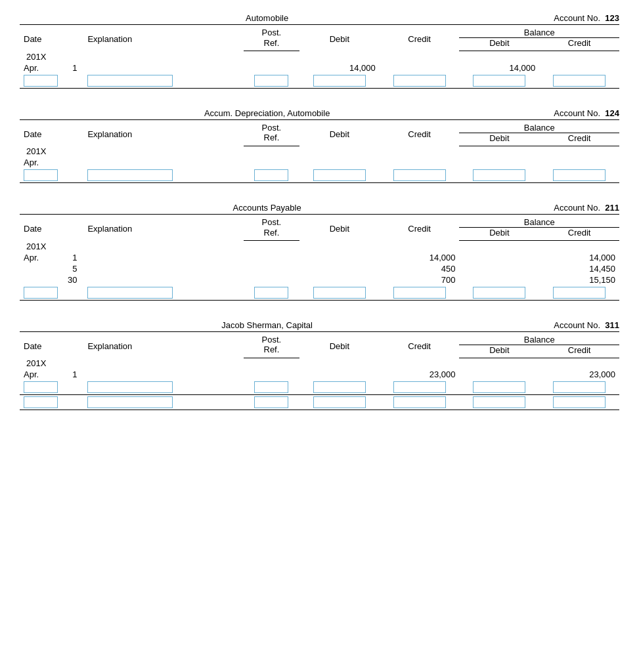 The image size is (639, 672). What do you see at coordinates (579, 139) in the screenshot?
I see `th-bal-credit: Credit` at bounding box center [579, 139].